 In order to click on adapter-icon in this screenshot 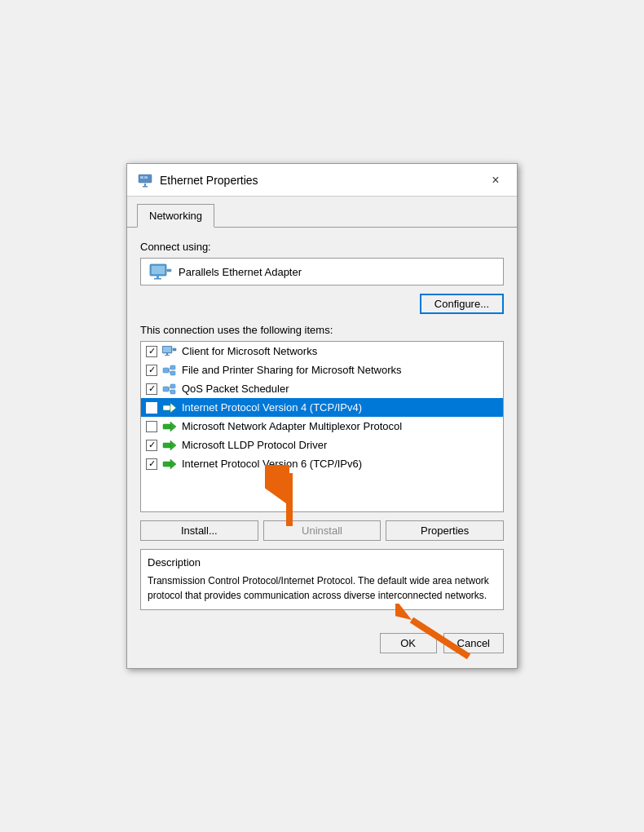, I will do `click(161, 272)`.